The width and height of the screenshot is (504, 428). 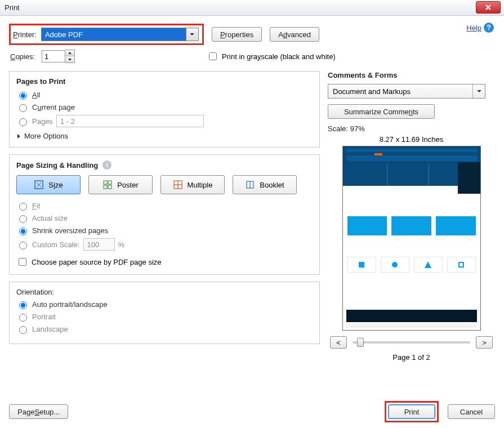 What do you see at coordinates (56, 244) in the screenshot?
I see `radio-custom-label: Custom Scale:` at bounding box center [56, 244].